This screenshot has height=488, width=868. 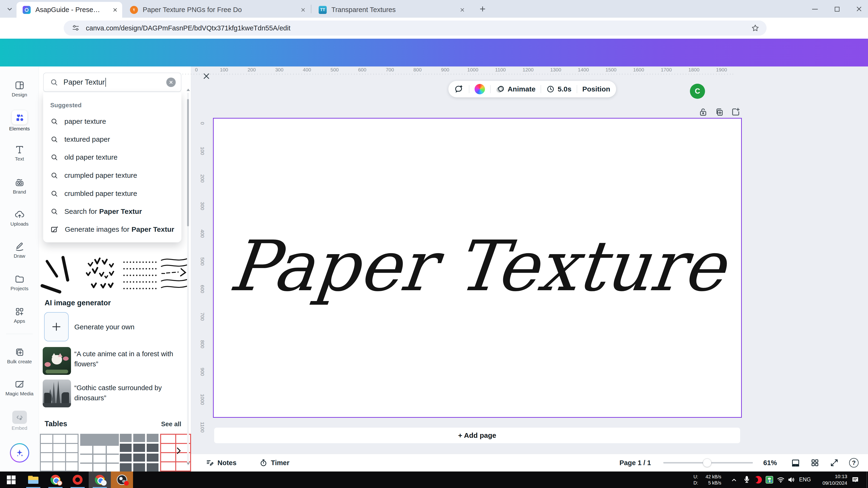 What do you see at coordinates (11, 480) in the screenshot?
I see `start-button` at bounding box center [11, 480].